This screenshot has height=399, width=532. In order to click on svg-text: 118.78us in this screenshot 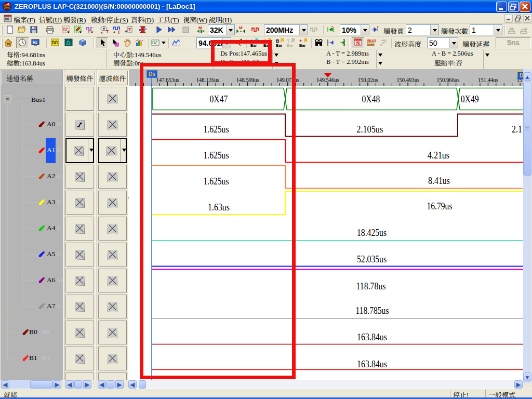, I will do `click(371, 286)`.